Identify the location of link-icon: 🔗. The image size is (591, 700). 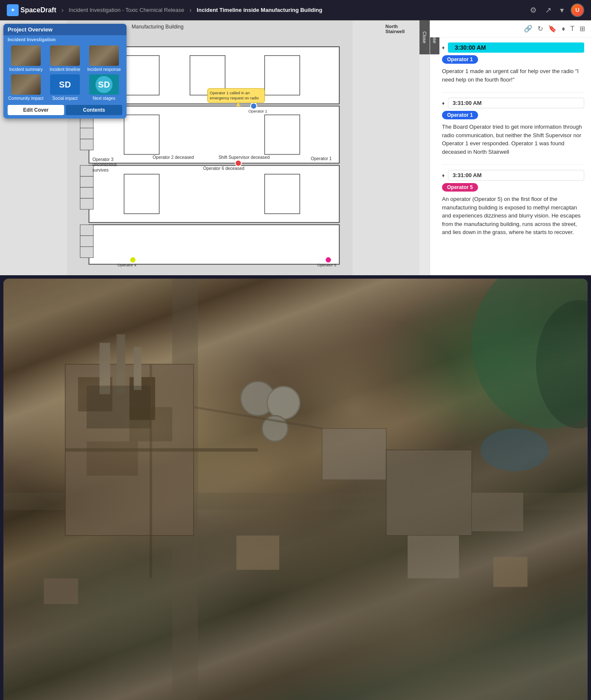
(528, 29).